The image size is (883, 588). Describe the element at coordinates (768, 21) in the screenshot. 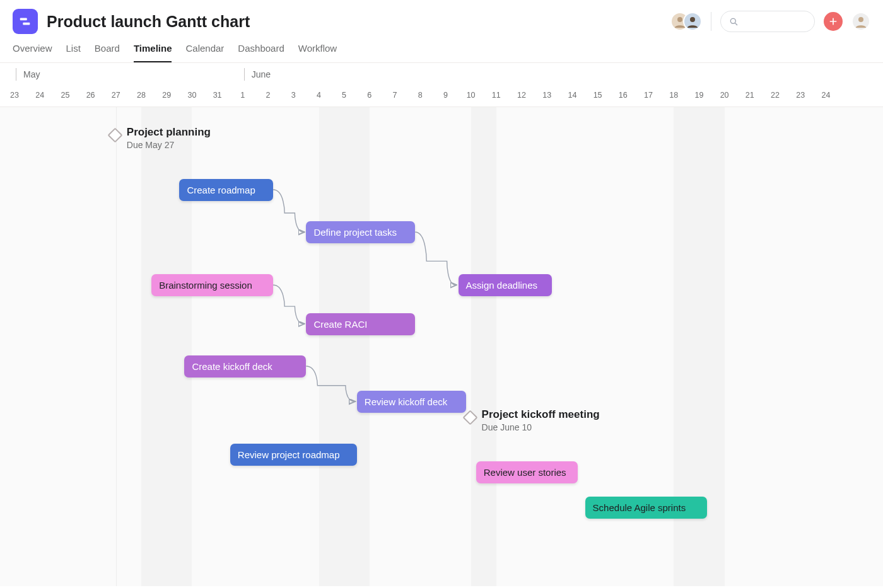

I see `search-input` at that location.